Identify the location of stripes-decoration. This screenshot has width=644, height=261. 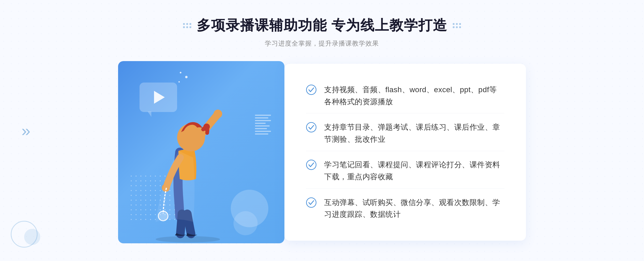
(263, 128).